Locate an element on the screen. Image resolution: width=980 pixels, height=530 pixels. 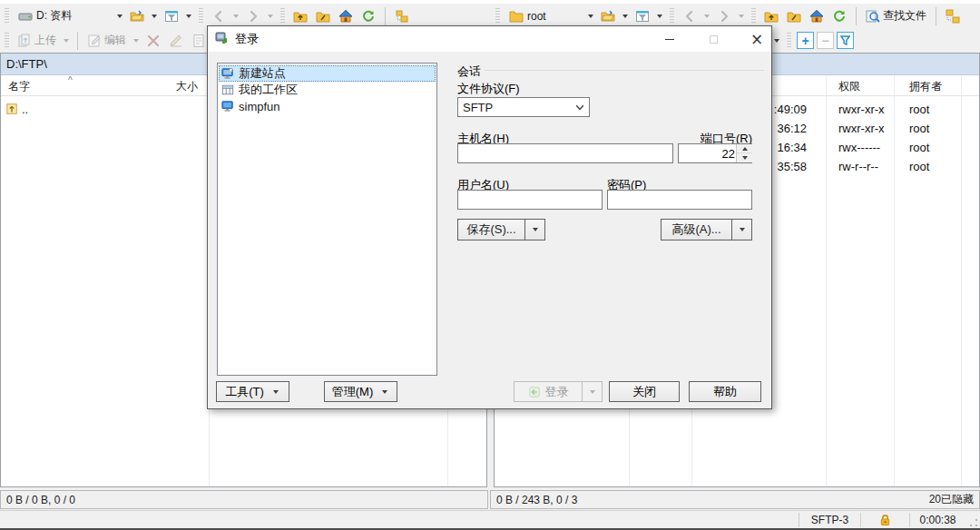
column-header-name: 名字 is located at coordinates (19, 87).